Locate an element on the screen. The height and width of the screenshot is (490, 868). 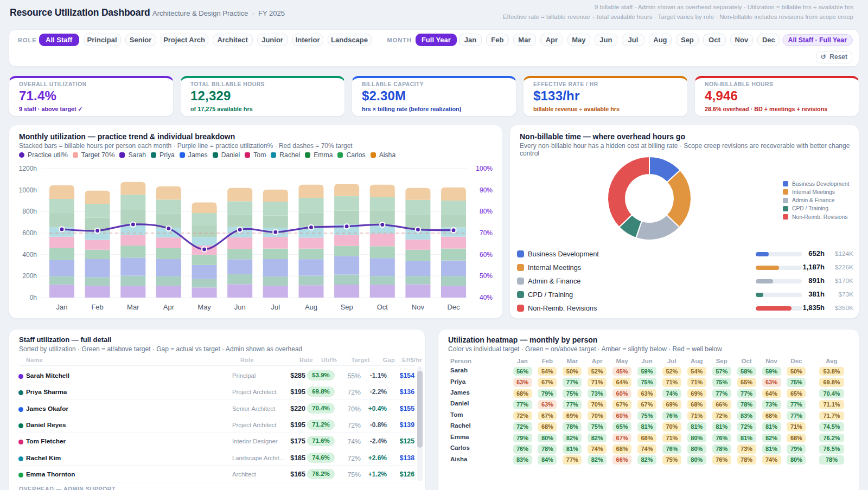
svg-text: 60% is located at coordinates (486, 255).